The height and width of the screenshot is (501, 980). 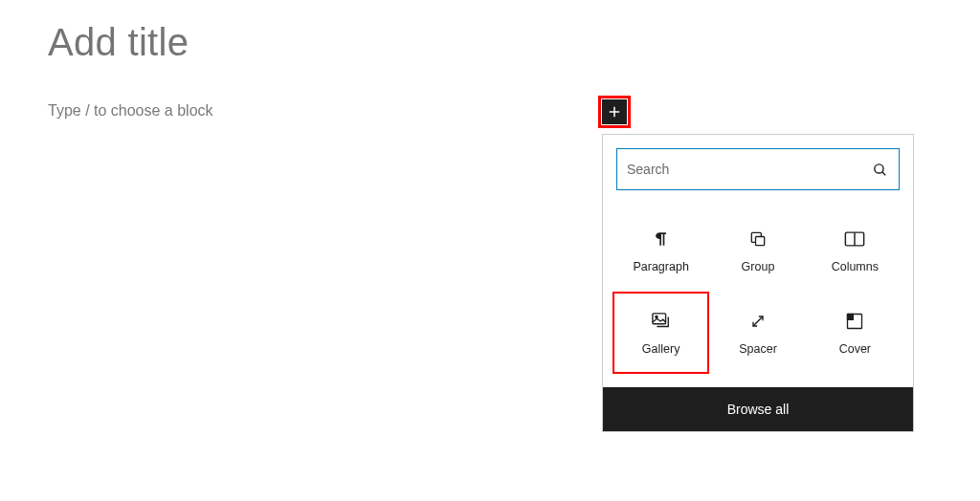 I want to click on gallery-icon, so click(x=661, y=321).